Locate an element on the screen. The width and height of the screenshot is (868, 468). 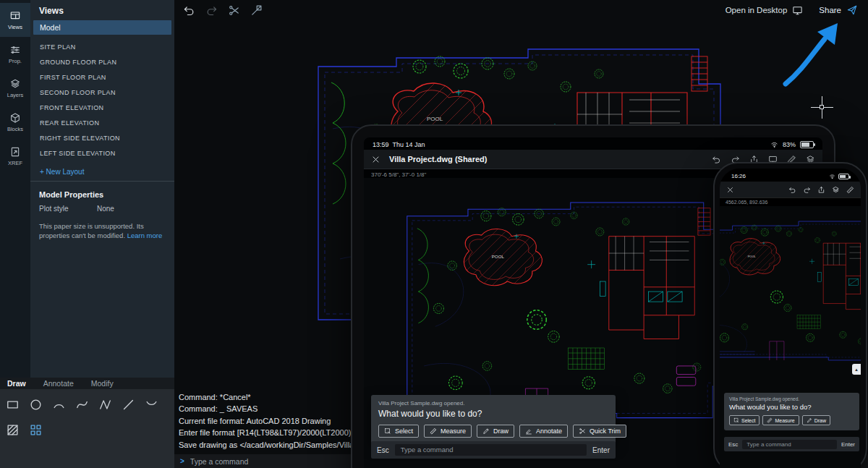
crosshair-cursor is located at coordinates (822, 107).